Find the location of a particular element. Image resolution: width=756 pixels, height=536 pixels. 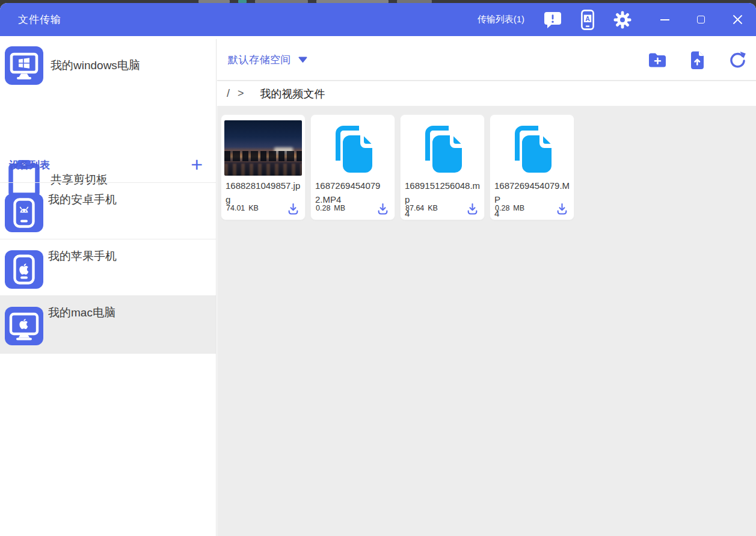

transfer-list-button: 传输列表(1) is located at coordinates (501, 19).